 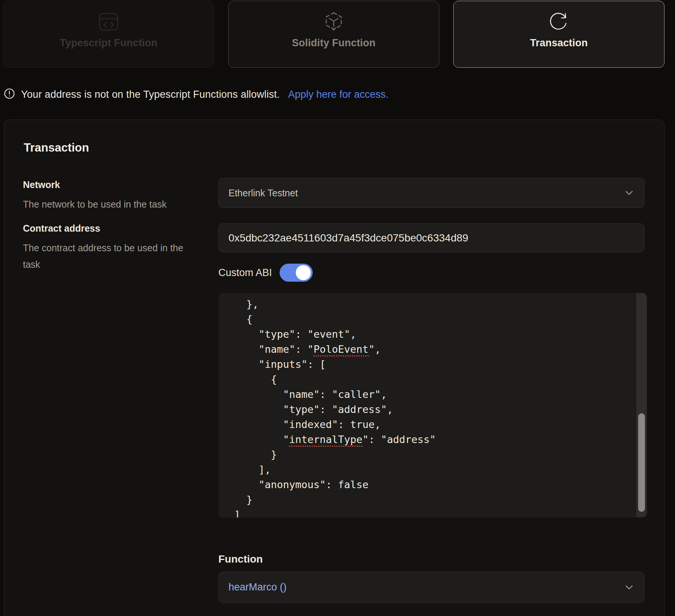 What do you see at coordinates (265, 273) in the screenshot?
I see `custom-abi-row: Custom ABI` at bounding box center [265, 273].